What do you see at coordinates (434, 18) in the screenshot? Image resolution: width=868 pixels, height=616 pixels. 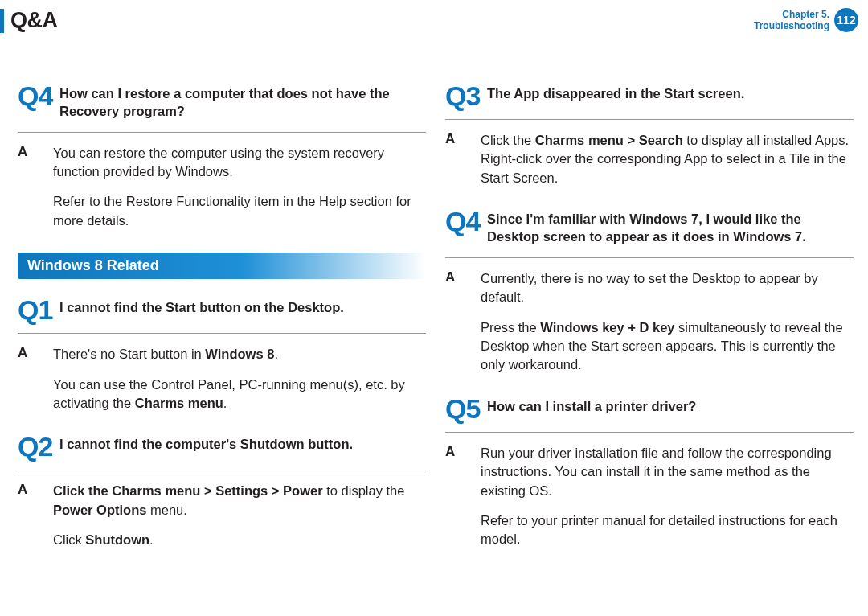 I see `page-header: Q&A Chapter 5. Troubleshooting 112` at bounding box center [434, 18].